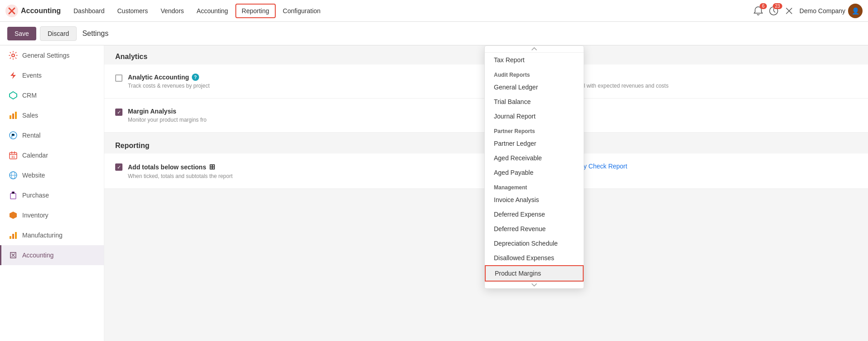 Image resolution: width=868 pixels, height=341 pixels. I want to click on nav-vendors: Vendors, so click(172, 11).